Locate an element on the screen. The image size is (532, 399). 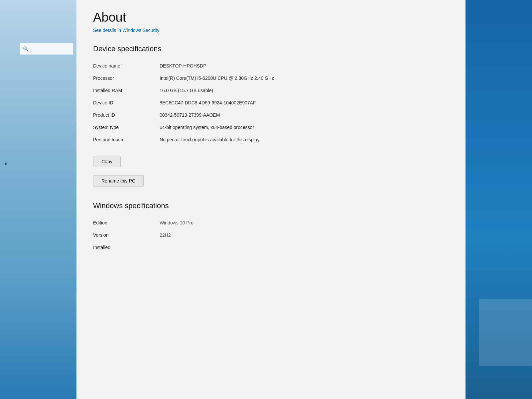
copy-button: Copy is located at coordinates (107, 162).